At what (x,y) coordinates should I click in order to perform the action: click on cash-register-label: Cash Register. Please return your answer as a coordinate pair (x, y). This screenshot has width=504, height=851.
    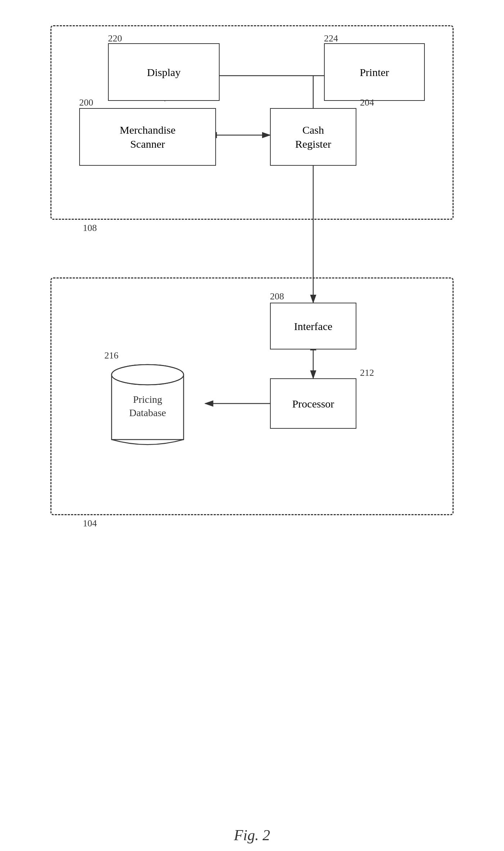
    Looking at the image, I should click on (313, 137).